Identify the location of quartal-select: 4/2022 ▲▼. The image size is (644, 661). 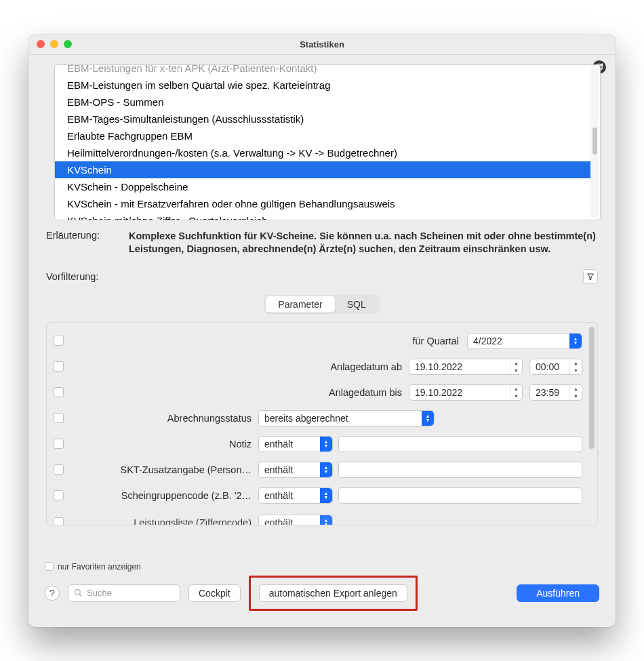
(525, 341).